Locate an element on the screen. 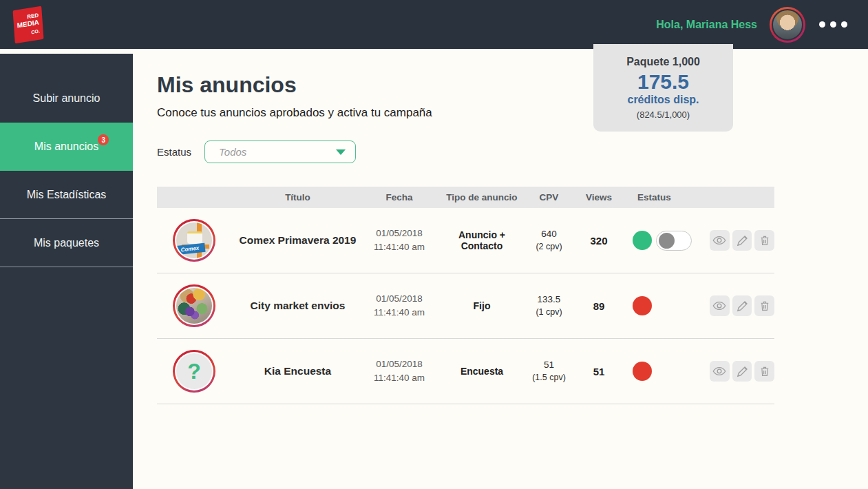  sidebar-item-label: Mis paquetes is located at coordinates (66, 243).